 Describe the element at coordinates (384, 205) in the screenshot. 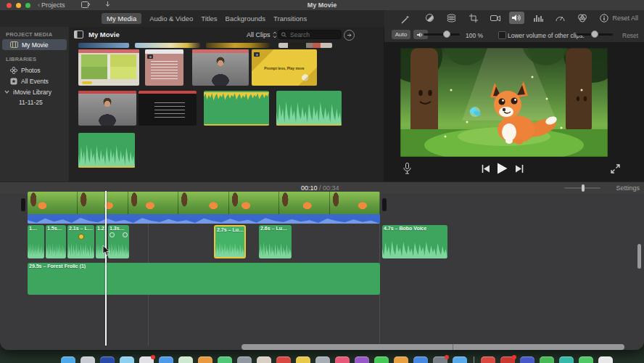

I see `clip-trim-handle-right` at that location.